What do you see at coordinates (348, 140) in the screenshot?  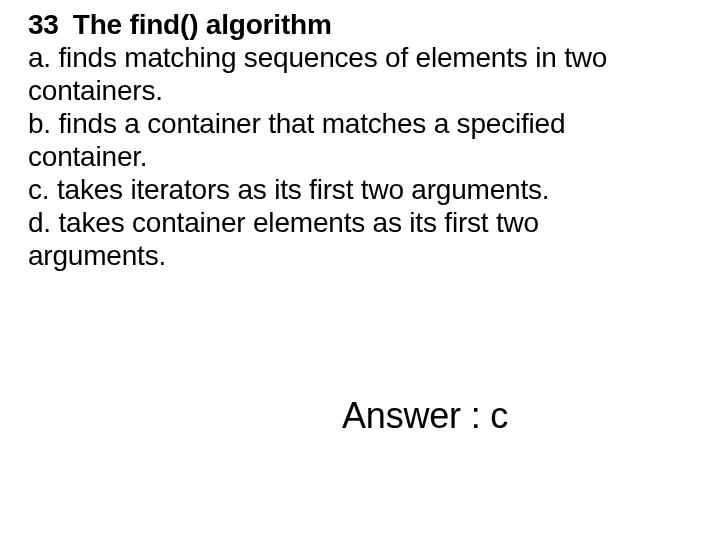 I see `option-b: b. finds a container that matches a spec…` at bounding box center [348, 140].